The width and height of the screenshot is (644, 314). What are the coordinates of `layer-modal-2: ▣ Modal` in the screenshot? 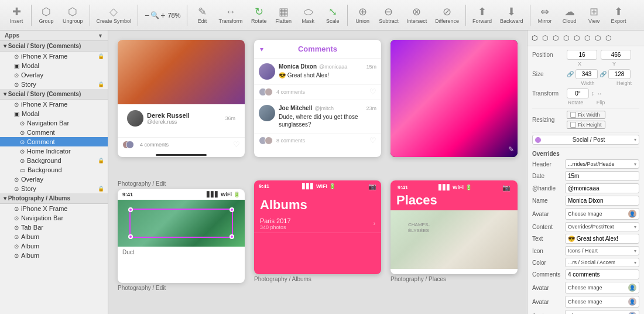 It's located at (54, 114).